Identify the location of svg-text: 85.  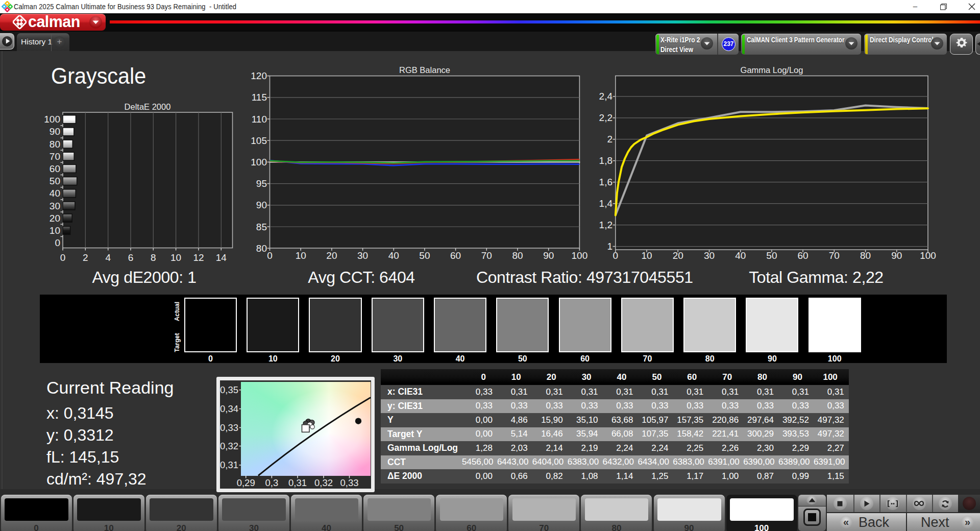
(261, 227).